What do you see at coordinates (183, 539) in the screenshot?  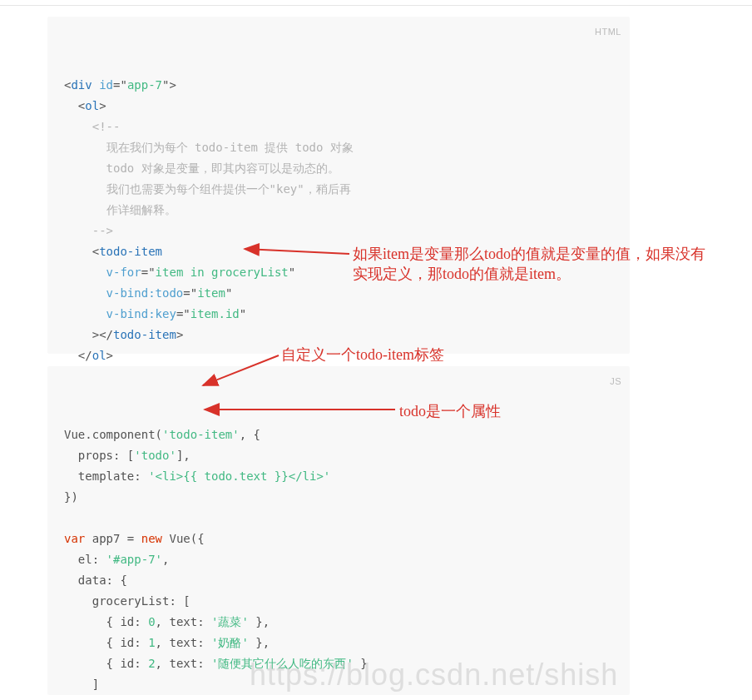 I see `code-text: Vue({` at bounding box center [183, 539].